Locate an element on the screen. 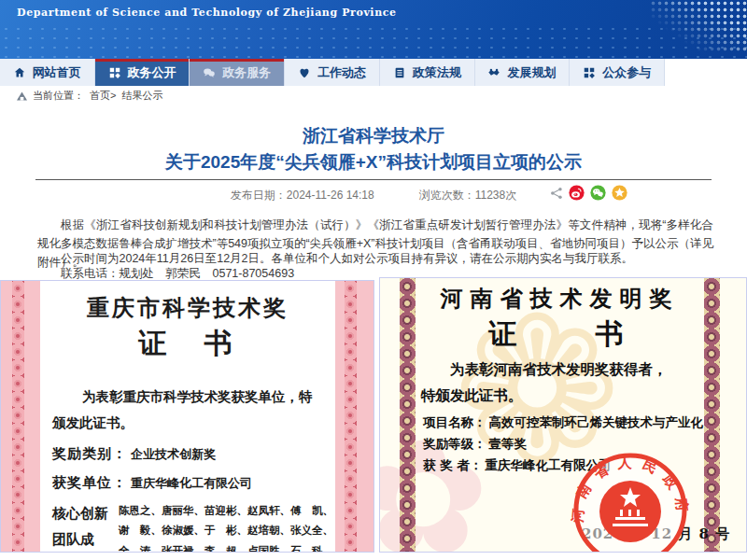  team-names-line: 谢 毅、徐淑媛、于 彬、赵培朝、张义全、 is located at coordinates (226, 530).